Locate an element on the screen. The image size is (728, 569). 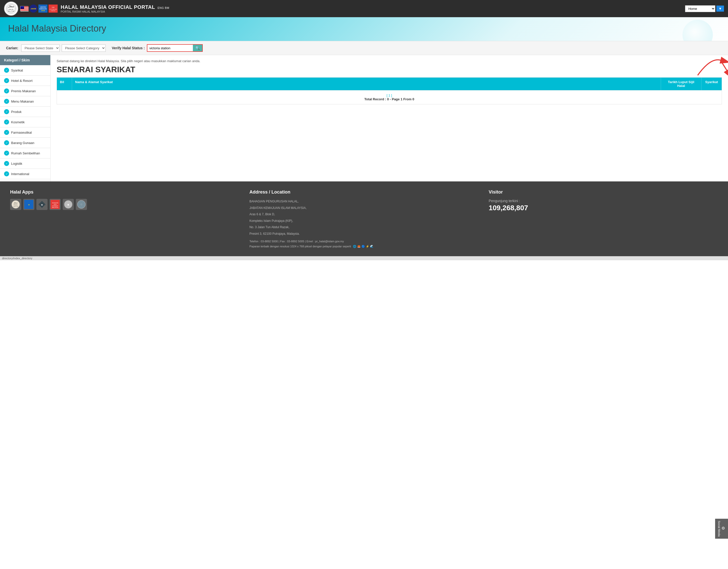
footer-address-col: Address / Location BAHAGIAN PENGURUSAN H… is located at coordinates (364, 219).